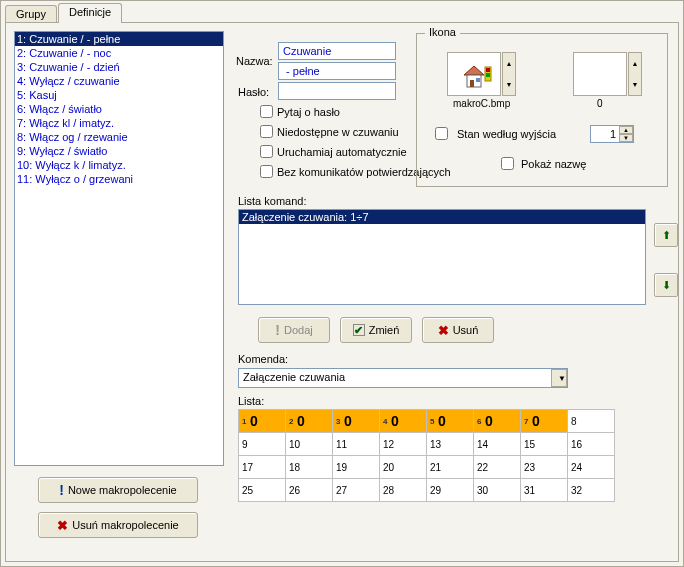  Describe the element at coordinates (466, 330) in the screenshot. I see `button-label: Usuń` at that location.